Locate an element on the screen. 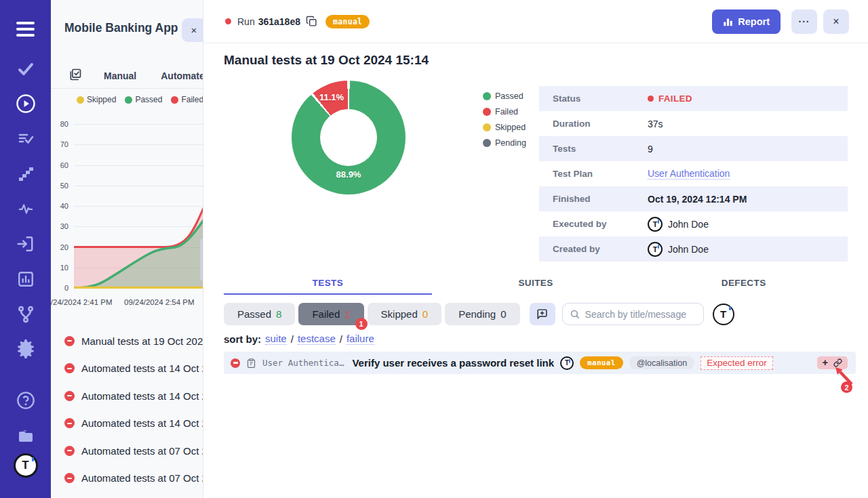 This screenshot has width=868, height=498. x-axis-labels: 09/24/2024 2:41 PM 09/24/2024 2:54 PM is located at coordinates (127, 304).